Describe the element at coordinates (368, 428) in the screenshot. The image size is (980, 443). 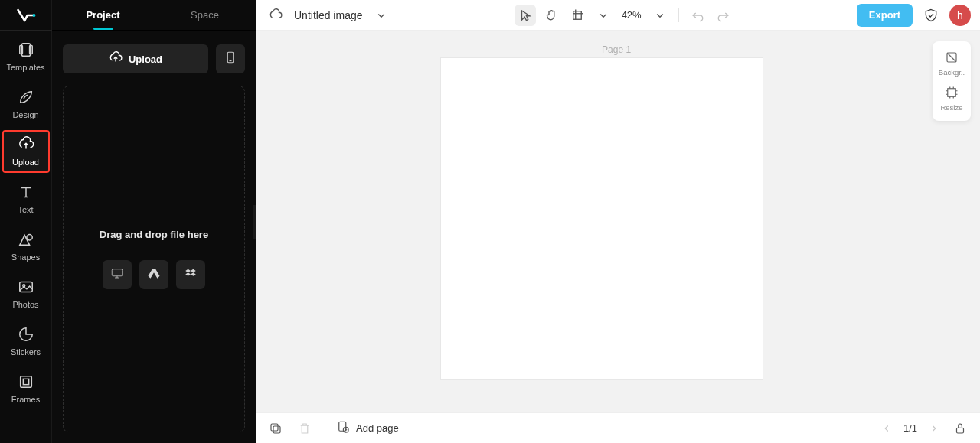
I see `add-page-button: Add page` at that location.